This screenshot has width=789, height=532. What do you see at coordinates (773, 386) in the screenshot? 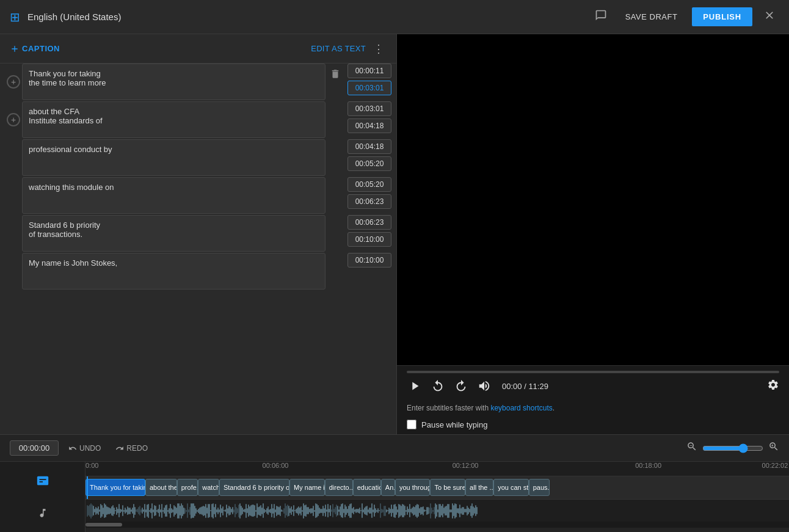
I see `settings-button` at bounding box center [773, 386].